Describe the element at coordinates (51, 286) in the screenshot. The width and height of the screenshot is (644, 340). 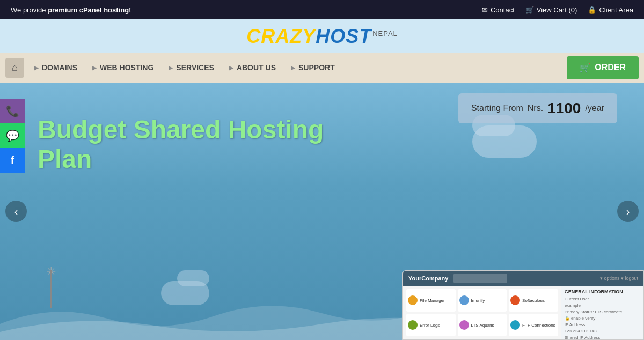
I see `windmill-decoration: ✳` at that location.